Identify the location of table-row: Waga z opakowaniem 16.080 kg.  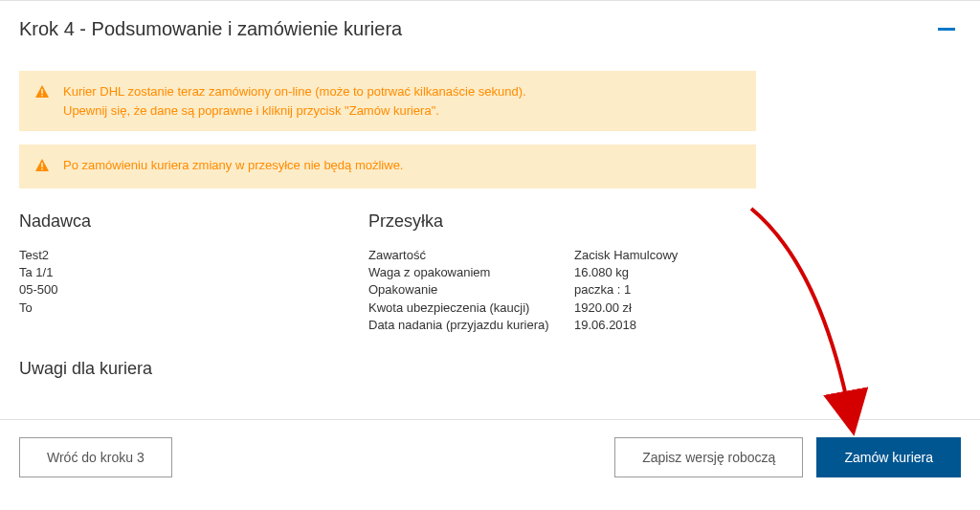
(664, 273).